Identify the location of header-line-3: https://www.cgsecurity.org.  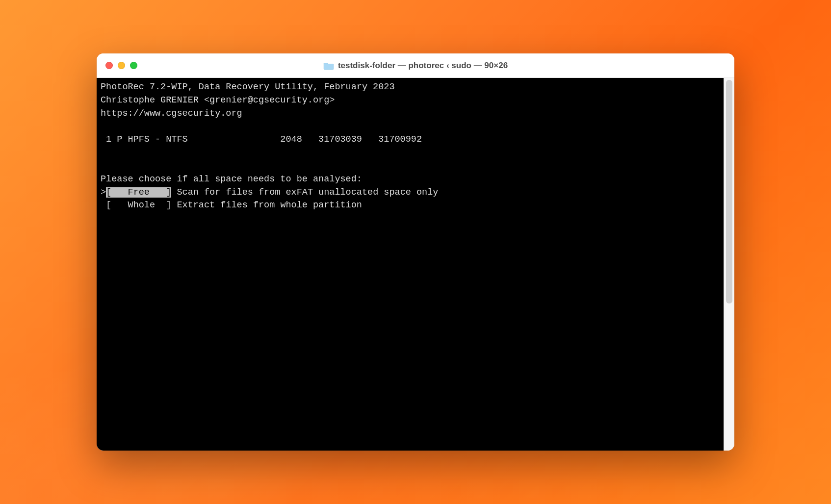
(172, 114).